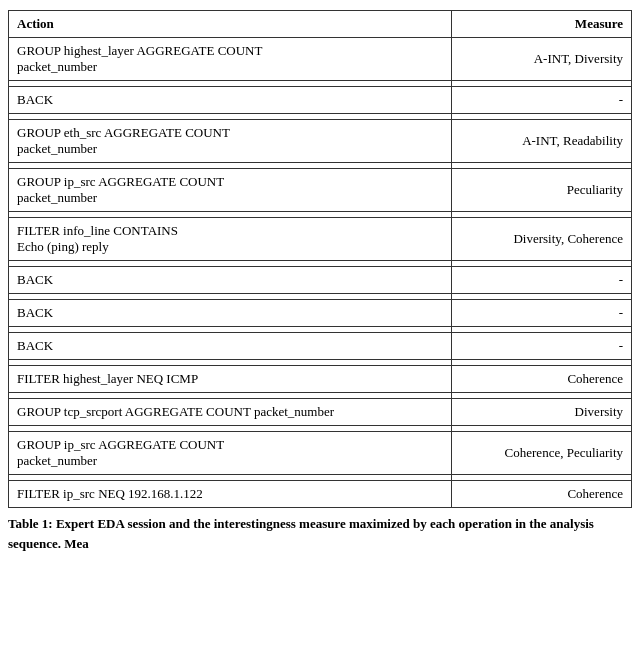 Image resolution: width=640 pixels, height=670 pixels. Describe the element at coordinates (230, 60) in the screenshot. I see `action-cell: GROUP highest_layer AGGREGATE COUNTpacke…` at that location.